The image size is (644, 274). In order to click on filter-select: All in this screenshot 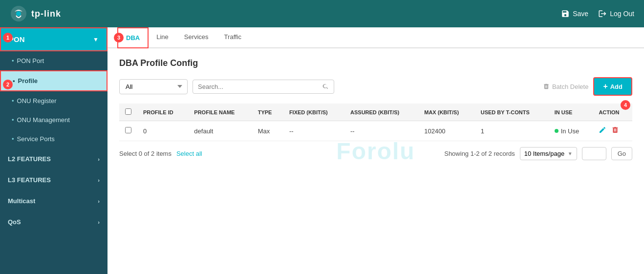, I will do `click(153, 87)`.